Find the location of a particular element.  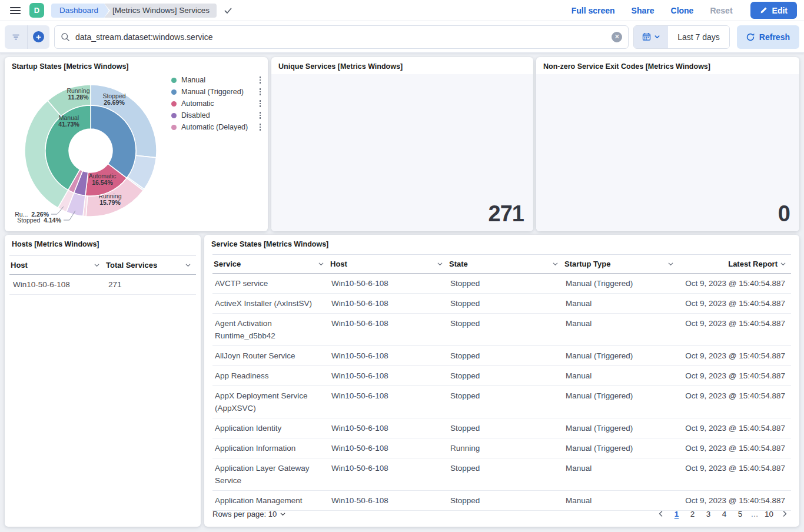

page-button-3: 3 is located at coordinates (709, 514).